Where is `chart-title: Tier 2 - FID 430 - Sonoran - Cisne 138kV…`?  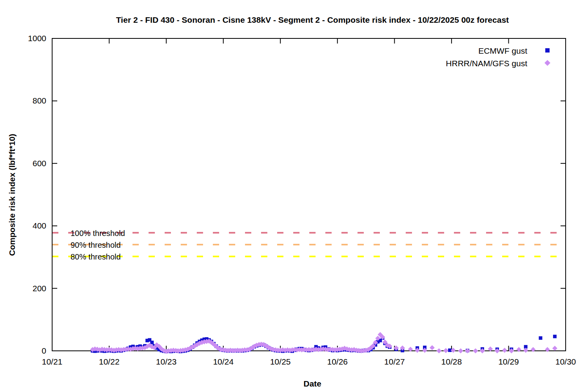 chart-title: Tier 2 - FID 430 - Sonoran - Cisne 138kV… is located at coordinates (312, 20).